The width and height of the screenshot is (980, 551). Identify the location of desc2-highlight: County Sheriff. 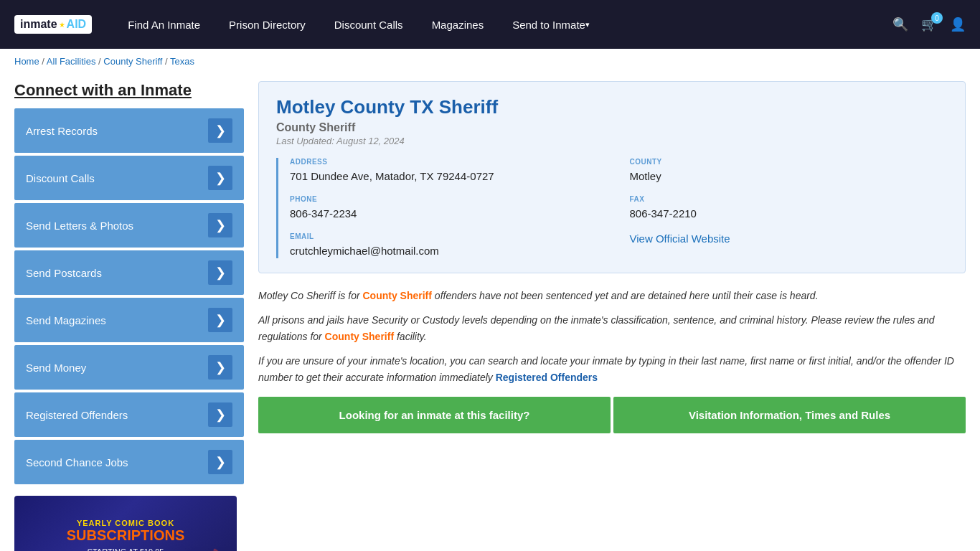
(359, 336).